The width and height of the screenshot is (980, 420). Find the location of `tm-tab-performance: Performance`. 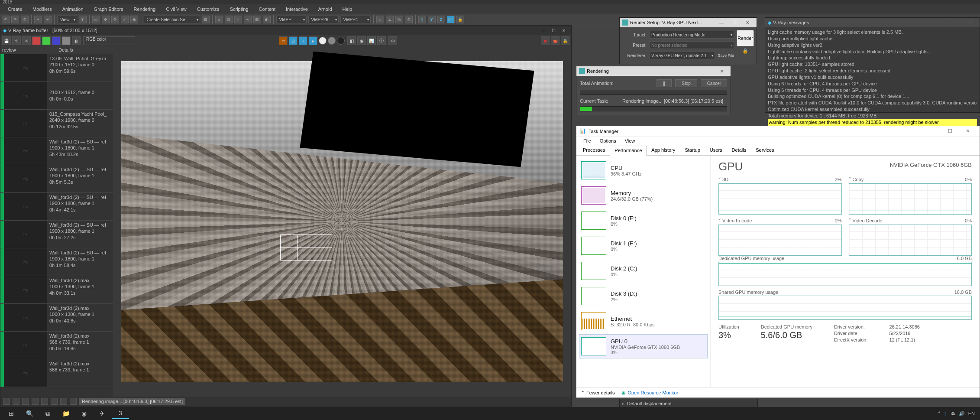

tm-tab-performance: Performance is located at coordinates (628, 151).